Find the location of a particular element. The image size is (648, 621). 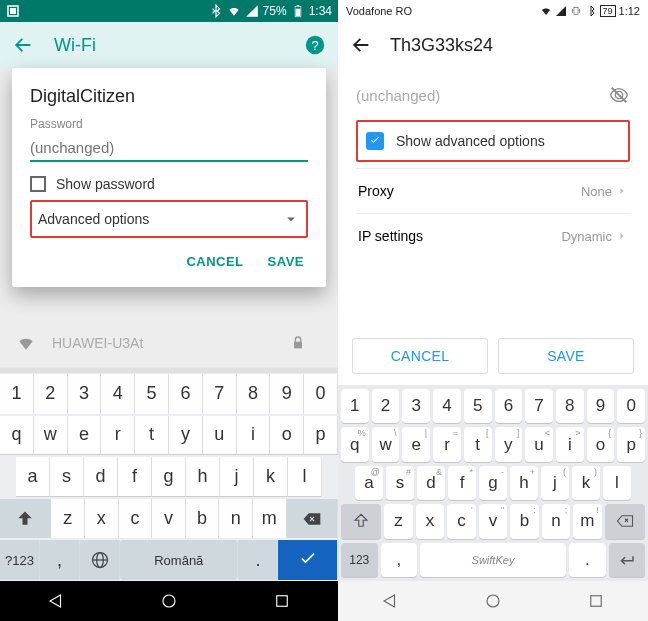

key-f: f* is located at coordinates (462, 483).